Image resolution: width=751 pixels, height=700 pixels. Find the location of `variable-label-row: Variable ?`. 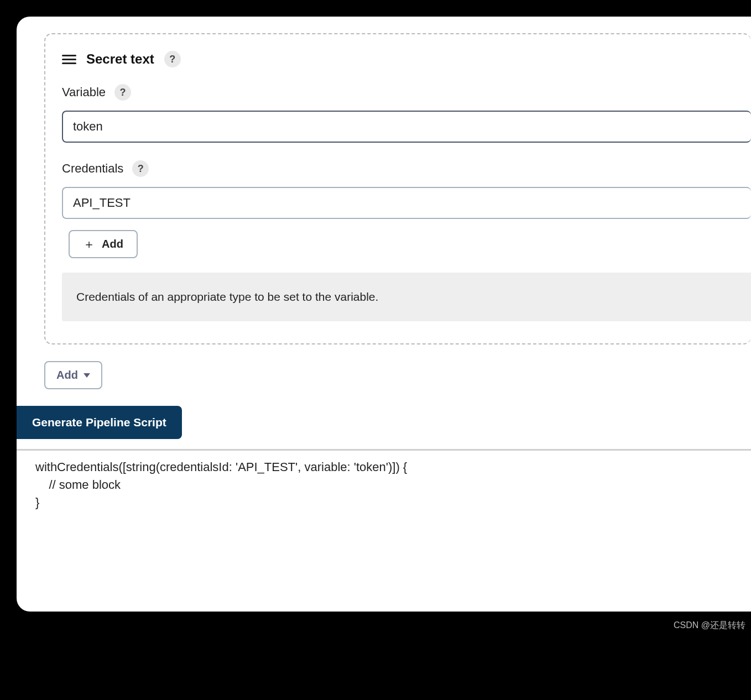

variable-label-row: Variable ? is located at coordinates (406, 92).